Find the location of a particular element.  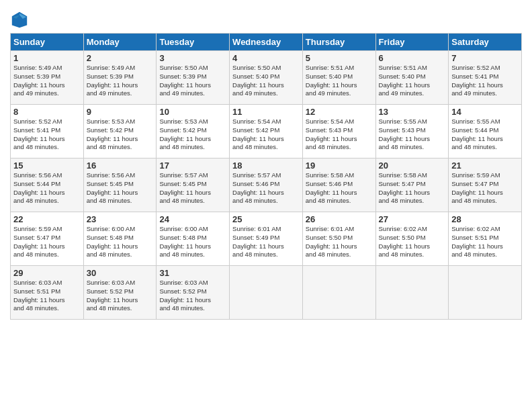

calendar-cell: 17Sunrise: 5:57 AMSunset: 5:45 PMDayligh… is located at coordinates (193, 185).